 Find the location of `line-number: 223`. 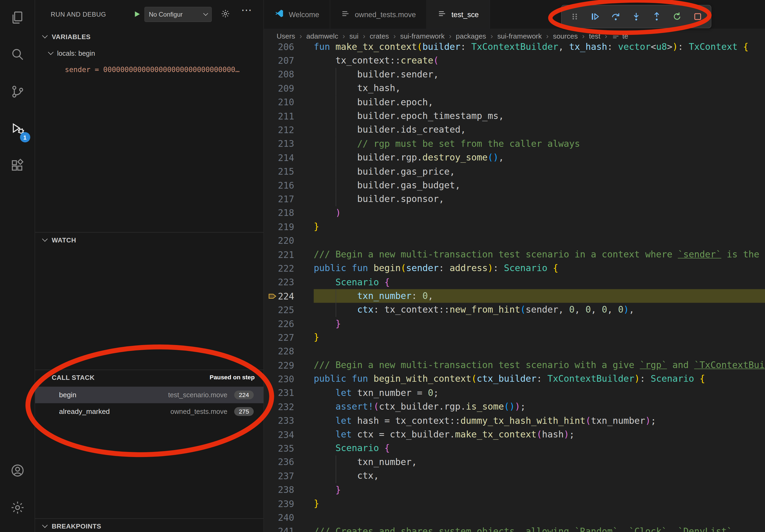

line-number: 223 is located at coordinates (286, 282).